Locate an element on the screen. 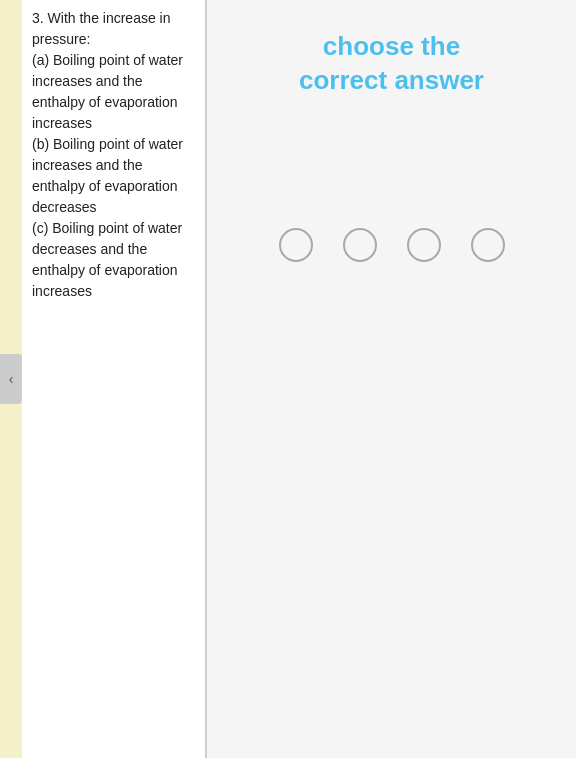 Image resolution: width=576 pixels, height=758 pixels. arrow-icon: ‹ is located at coordinates (12, 379).